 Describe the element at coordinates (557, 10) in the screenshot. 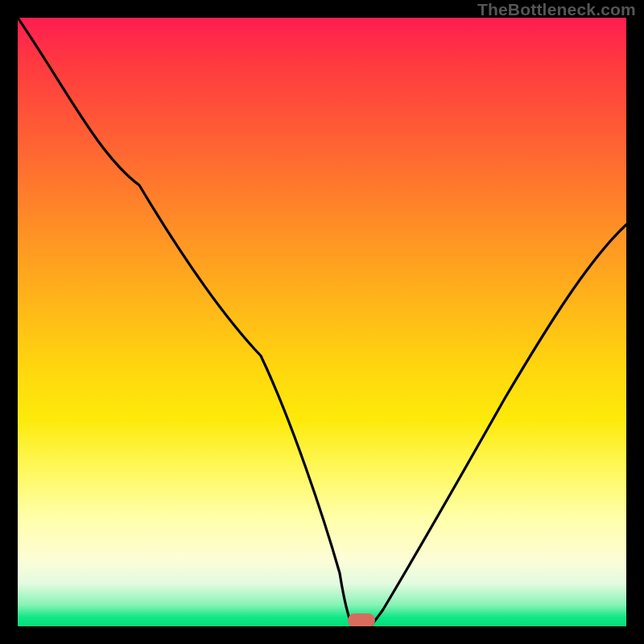

I see `watermark-label: TheBottleneck.com` at that location.